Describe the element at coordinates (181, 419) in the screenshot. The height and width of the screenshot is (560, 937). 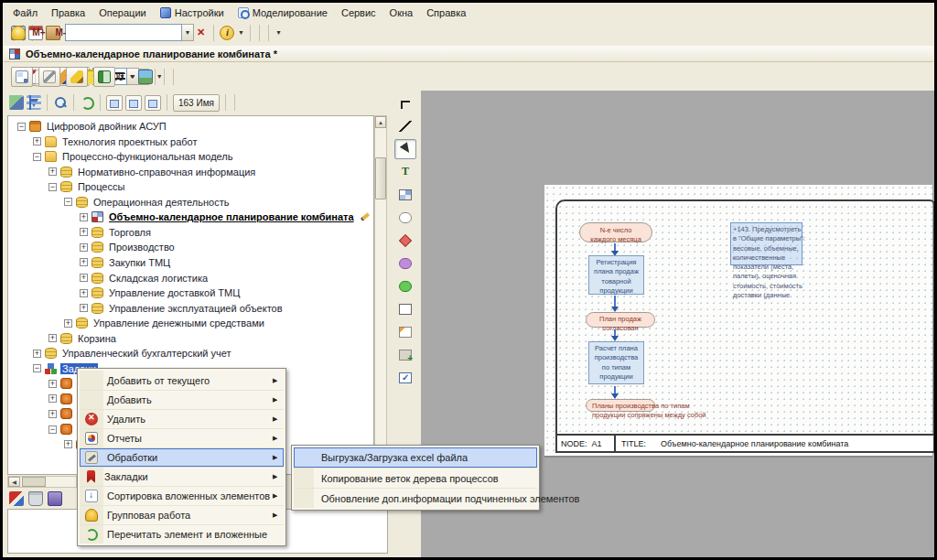
I see `context-menu-item: Удалить ▶` at that location.